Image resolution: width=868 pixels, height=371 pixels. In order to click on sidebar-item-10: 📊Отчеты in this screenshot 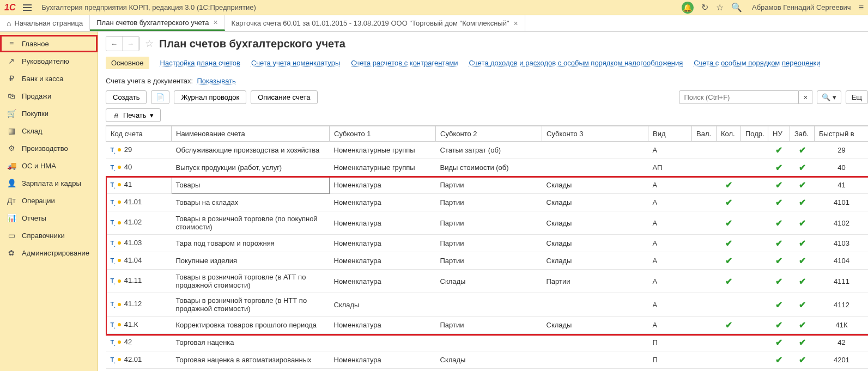, I will do `click(49, 218)`.